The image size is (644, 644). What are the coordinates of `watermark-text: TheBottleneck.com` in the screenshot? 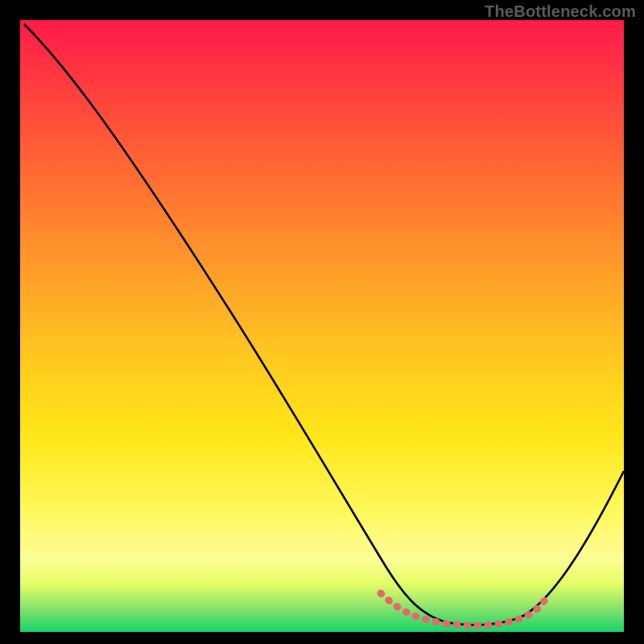 It's located at (560, 11).